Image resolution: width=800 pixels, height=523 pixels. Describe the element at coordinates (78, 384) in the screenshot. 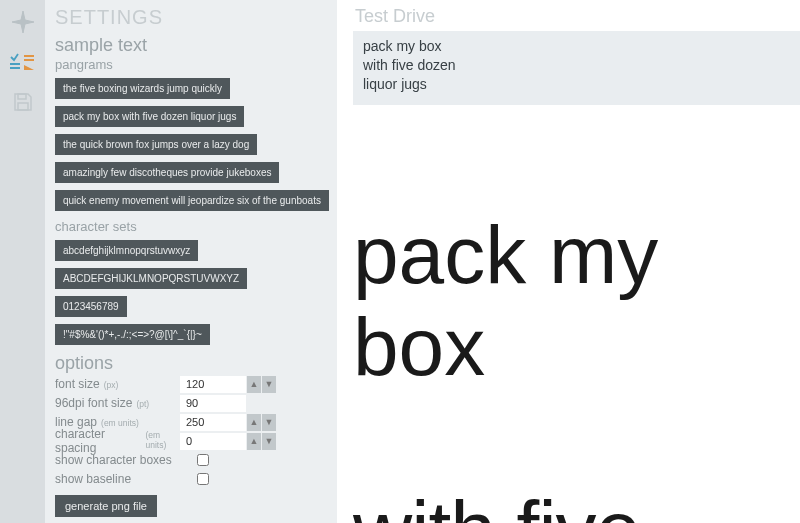

I see `label-text: font size` at that location.